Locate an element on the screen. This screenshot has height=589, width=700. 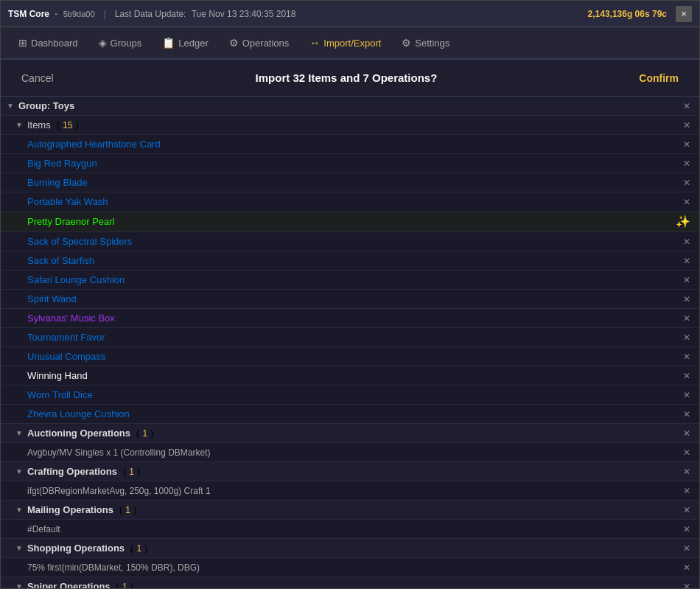
crafting-op-remove-button: ✕ is located at coordinates (687, 491).